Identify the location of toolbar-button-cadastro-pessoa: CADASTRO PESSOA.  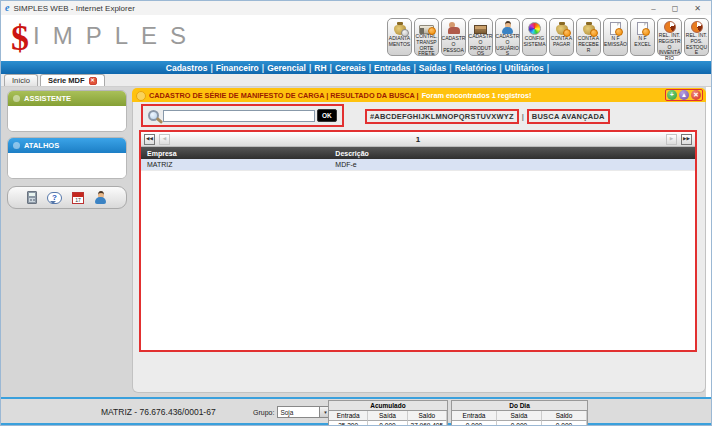
(454, 37).